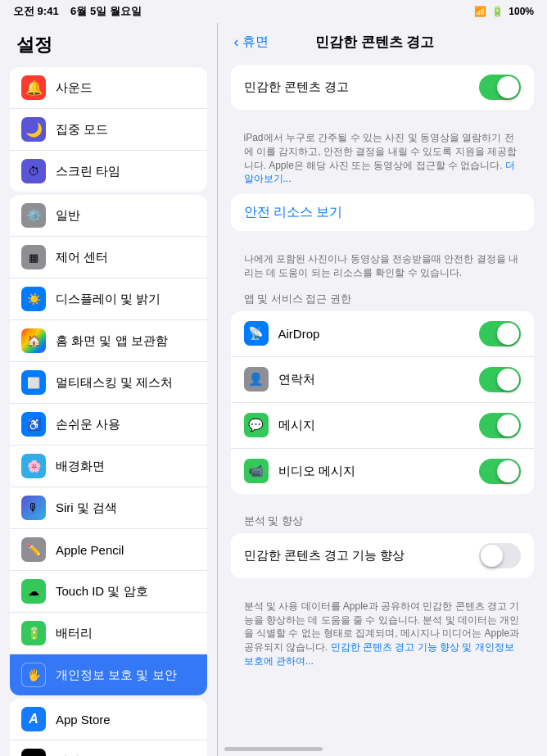 Image resolution: width=547 pixels, height=756 pixels. I want to click on contacts-toggle, so click(500, 380).